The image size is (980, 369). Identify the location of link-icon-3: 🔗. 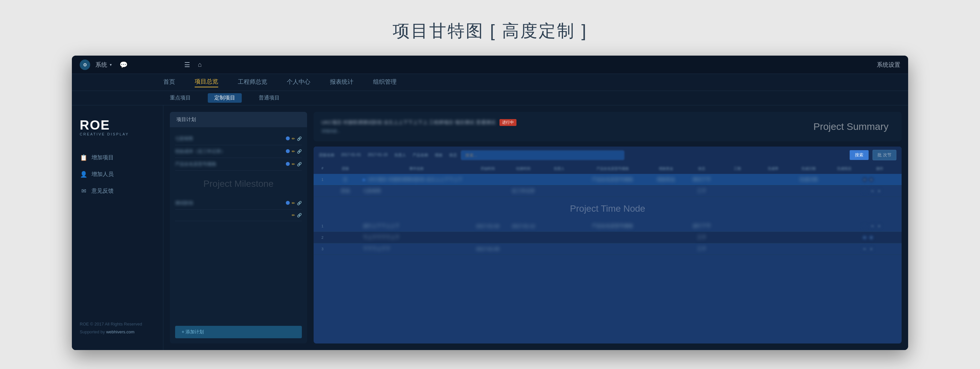
(299, 164).